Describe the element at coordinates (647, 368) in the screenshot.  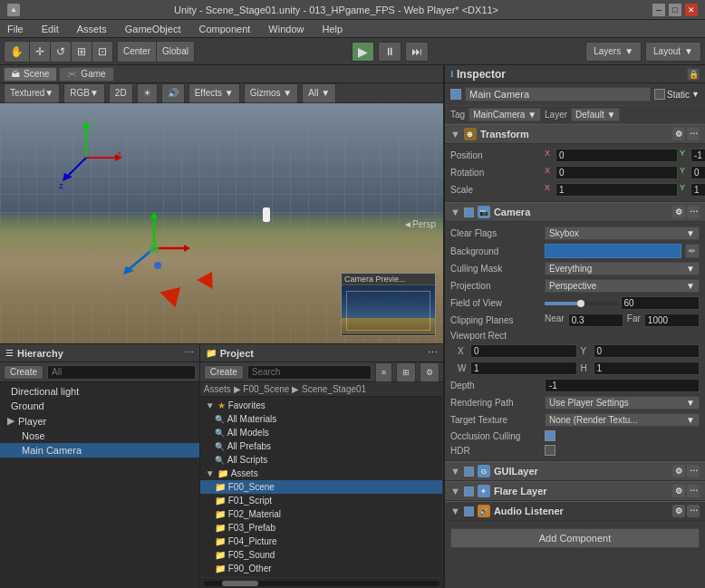
I see `vp-h-input` at that location.